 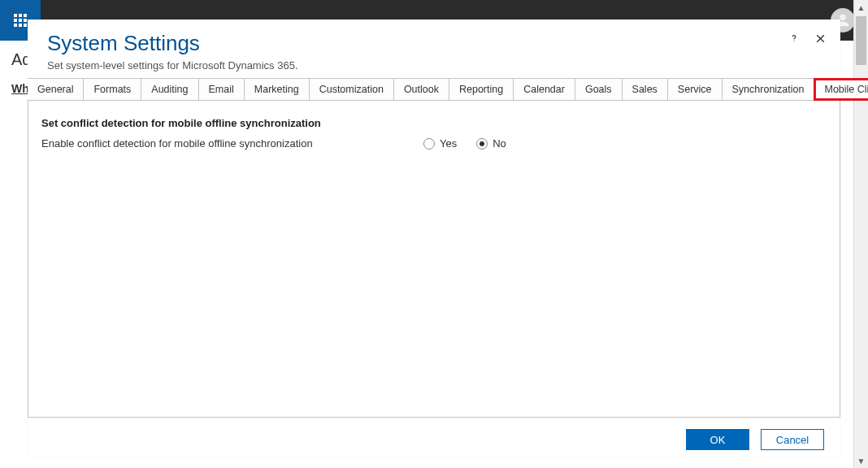 I want to click on field-row: Enable conflict detection for mobile off…, so click(x=434, y=143).